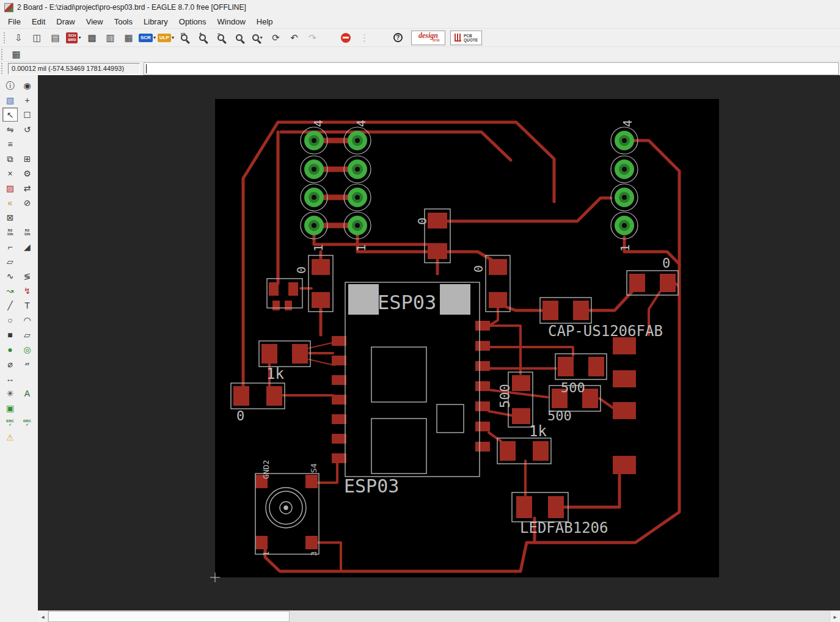 Image resolution: width=840 pixels, height=622 pixels. What do you see at coordinates (16, 54) in the screenshot?
I see `grid-button: ▦` at bounding box center [16, 54].